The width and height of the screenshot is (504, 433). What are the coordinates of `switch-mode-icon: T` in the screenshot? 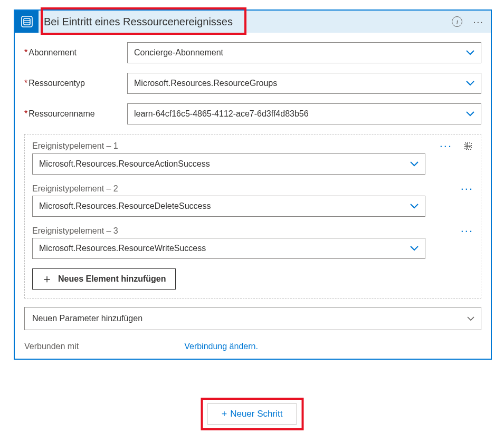 It's located at (468, 146).